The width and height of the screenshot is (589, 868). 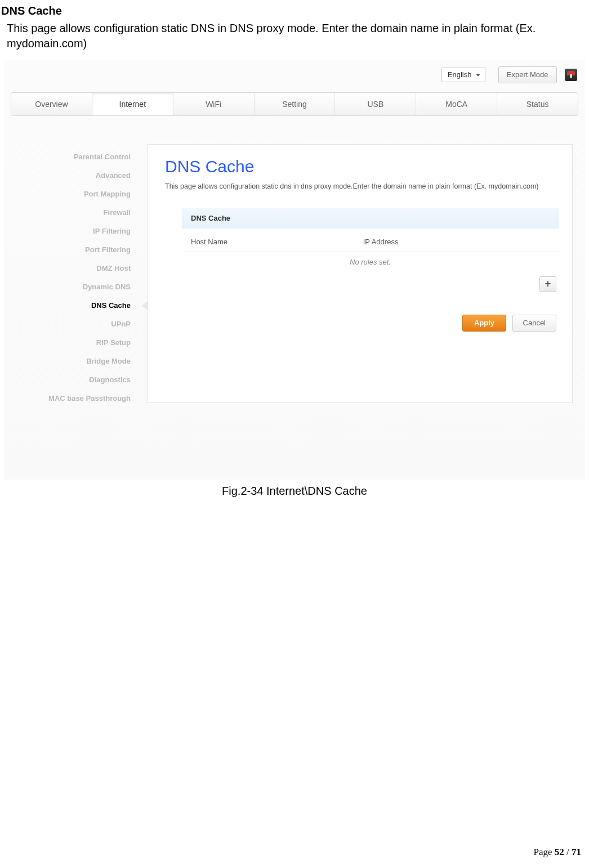 What do you see at coordinates (362, 186) in the screenshot?
I see `panel-description: This page allows configuration static dn…` at bounding box center [362, 186].